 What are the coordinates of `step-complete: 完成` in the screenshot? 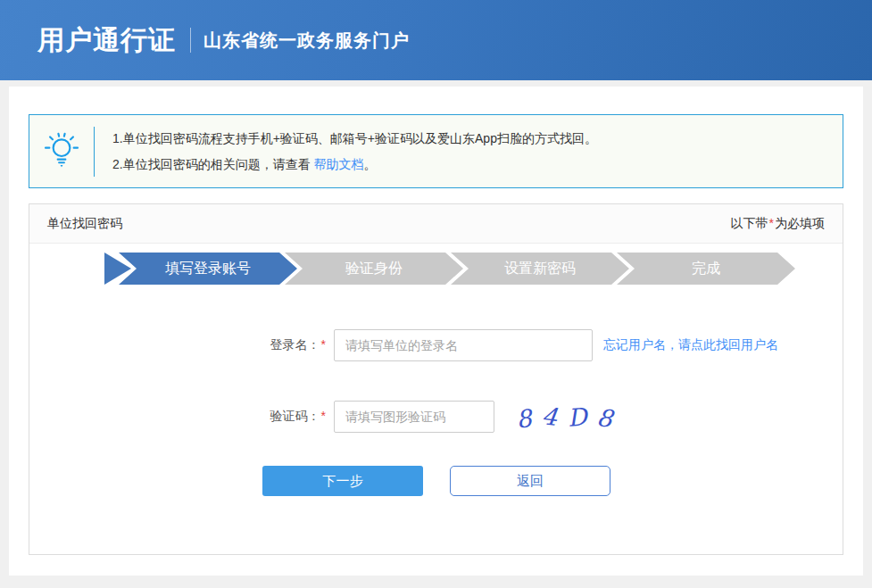 It's located at (706, 269).